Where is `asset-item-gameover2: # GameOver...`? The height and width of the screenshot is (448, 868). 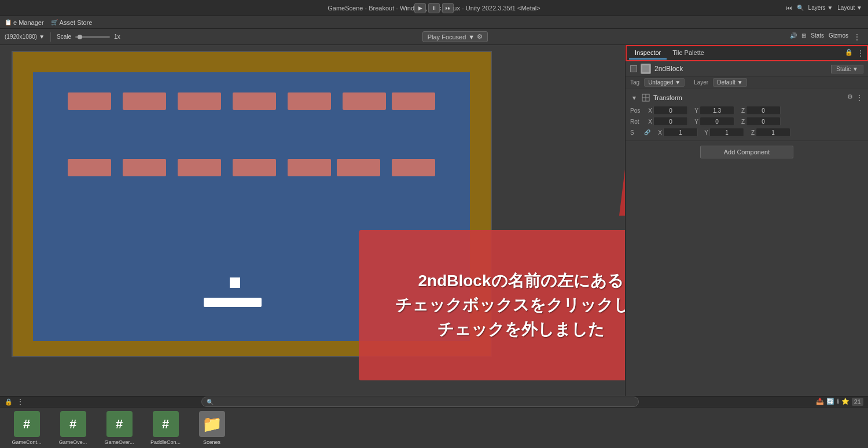 asset-item-gameover2: # GameOver... is located at coordinates (119, 428).